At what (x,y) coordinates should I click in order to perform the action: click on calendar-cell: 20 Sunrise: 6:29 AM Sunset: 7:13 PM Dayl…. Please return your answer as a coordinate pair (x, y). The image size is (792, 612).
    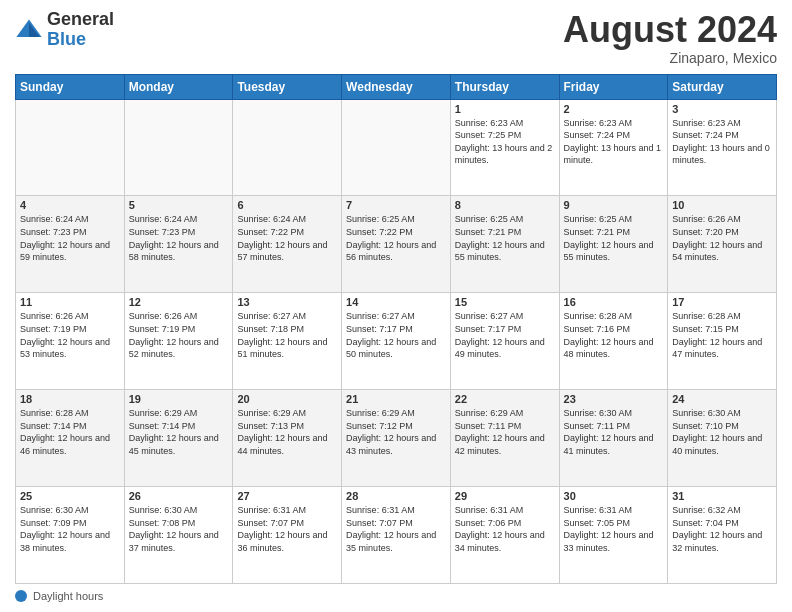
    Looking at the image, I should click on (288, 438).